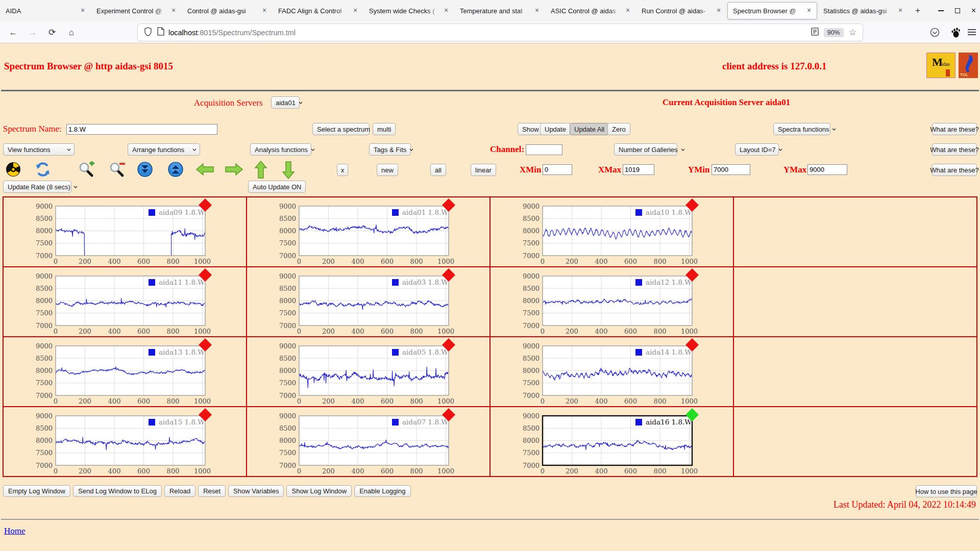  I want to click on chart-cell-aida12: 7000750080008500900002004006008001000aid…, so click(611, 302).